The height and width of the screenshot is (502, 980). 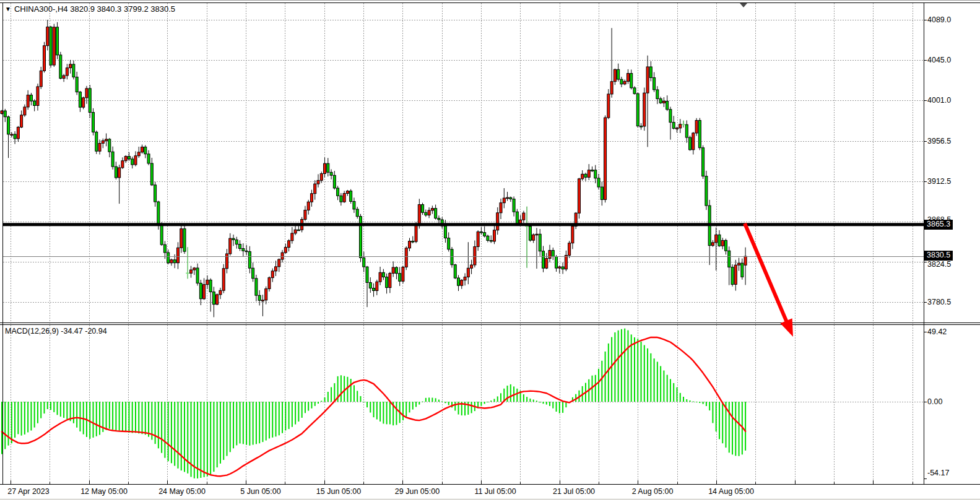 I want to click on time-axis-label: 29 Jun 05:00, so click(x=417, y=491).